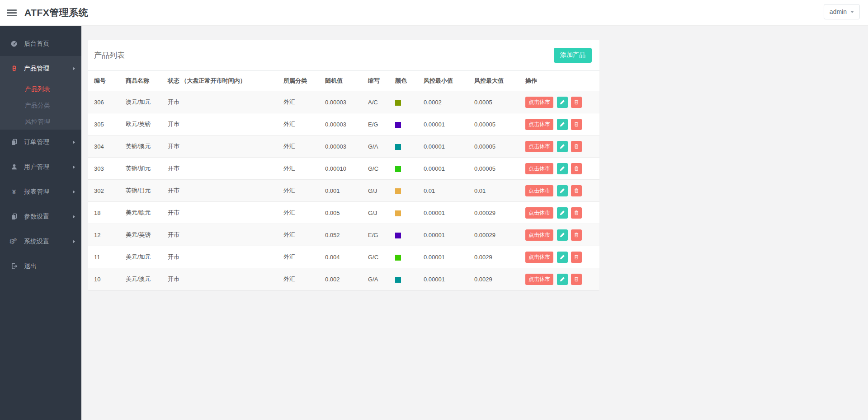 The width and height of the screenshot is (868, 420). Describe the element at coordinates (104, 81) in the screenshot. I see `col-id: 编号` at that location.